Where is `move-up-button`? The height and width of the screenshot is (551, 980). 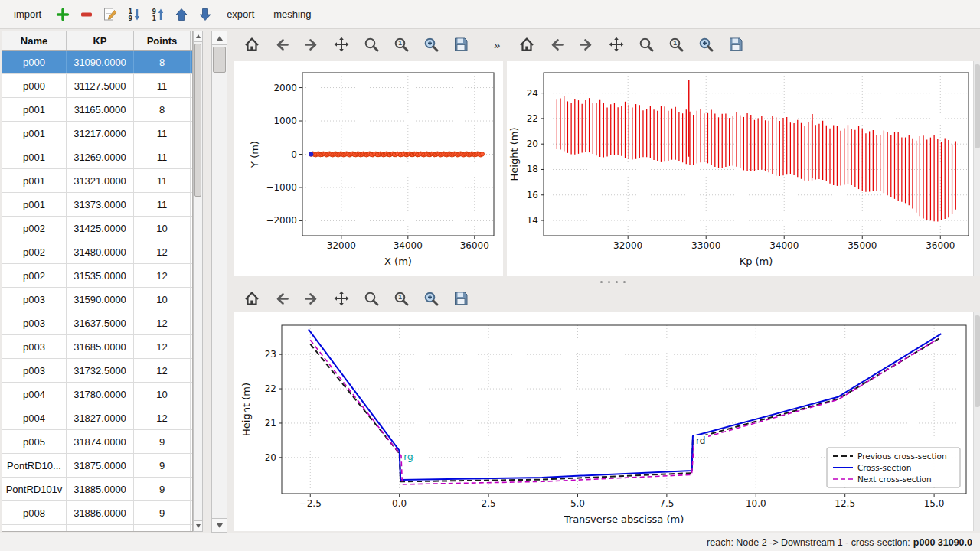 move-up-button is located at coordinates (181, 15).